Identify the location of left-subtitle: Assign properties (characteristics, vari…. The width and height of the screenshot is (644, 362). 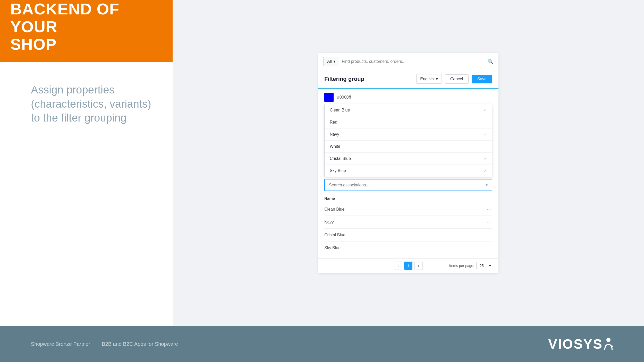
(97, 104).